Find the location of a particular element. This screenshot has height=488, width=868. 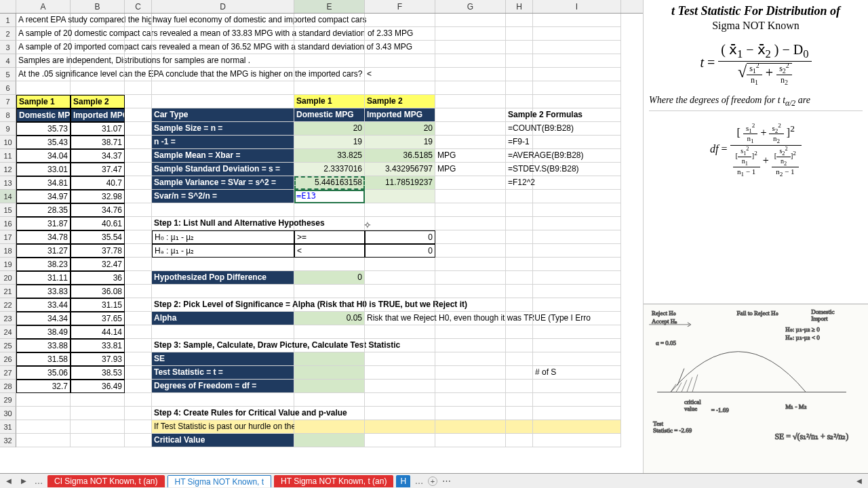

cell-H25 is located at coordinates (519, 346).